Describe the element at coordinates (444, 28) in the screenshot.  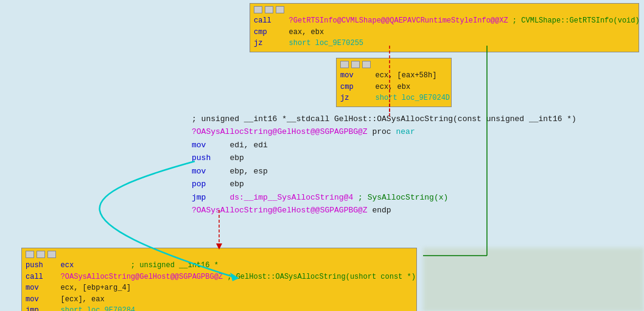
I see `code-block-top: call ?GetRTSInfo@CVMLShape@@QAEPAVCRunti…` at that location.